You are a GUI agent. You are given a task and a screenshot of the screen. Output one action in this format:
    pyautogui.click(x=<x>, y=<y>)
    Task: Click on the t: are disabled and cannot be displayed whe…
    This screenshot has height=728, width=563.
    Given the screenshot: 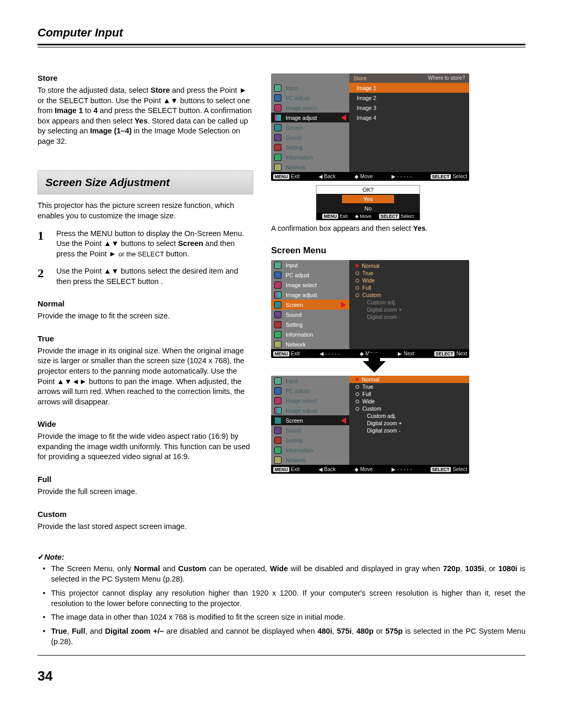 What is the action you would take?
    pyautogui.click(x=241, y=631)
    